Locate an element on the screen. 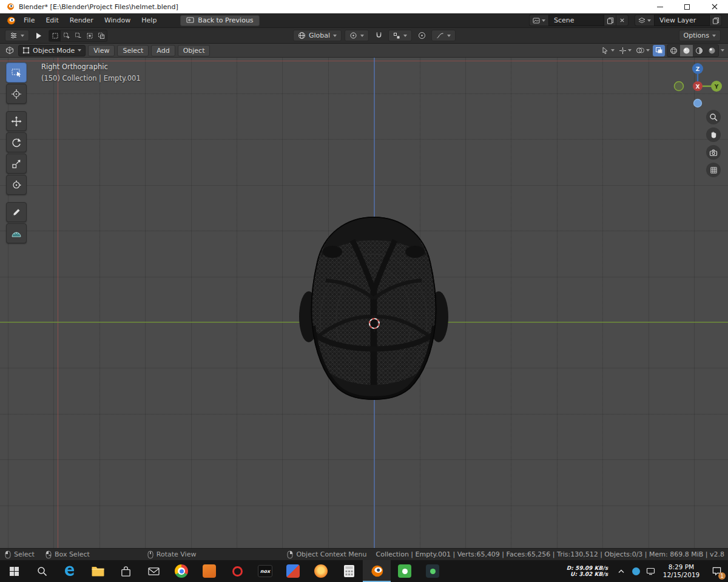 The width and height of the screenshot is (728, 582). select-mode-set-button is located at coordinates (55, 36).